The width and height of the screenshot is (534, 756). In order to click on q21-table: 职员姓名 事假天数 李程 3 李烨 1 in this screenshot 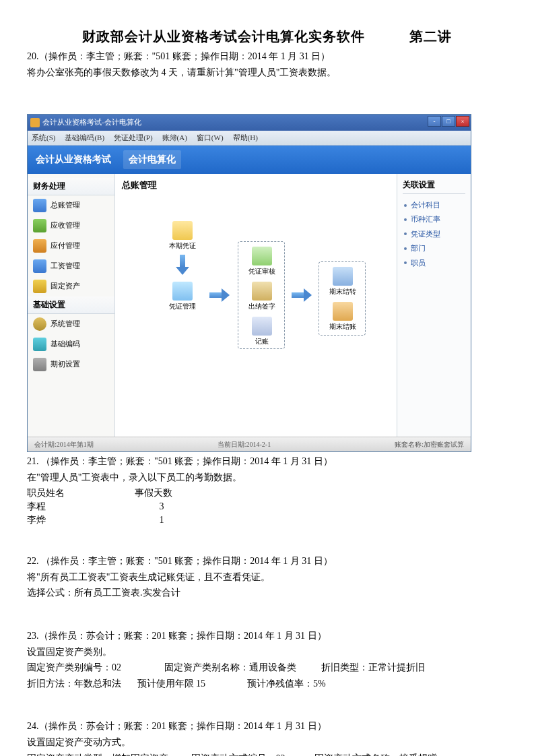, I will do `click(267, 507)`.